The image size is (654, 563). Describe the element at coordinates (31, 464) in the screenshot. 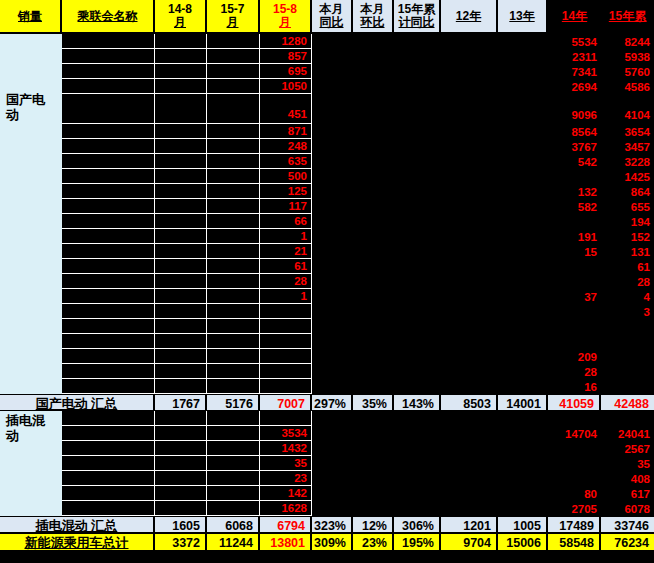

I see `group-label-phev: 插电混动` at that location.